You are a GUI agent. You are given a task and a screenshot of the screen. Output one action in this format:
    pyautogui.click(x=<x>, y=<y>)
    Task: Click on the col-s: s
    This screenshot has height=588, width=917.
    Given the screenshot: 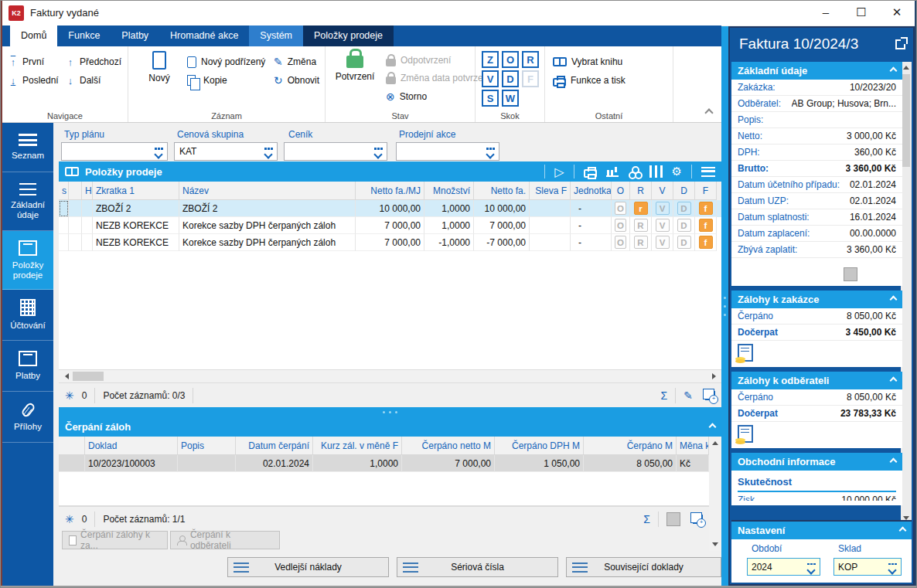 What is the action you would take?
    pyautogui.click(x=63, y=191)
    